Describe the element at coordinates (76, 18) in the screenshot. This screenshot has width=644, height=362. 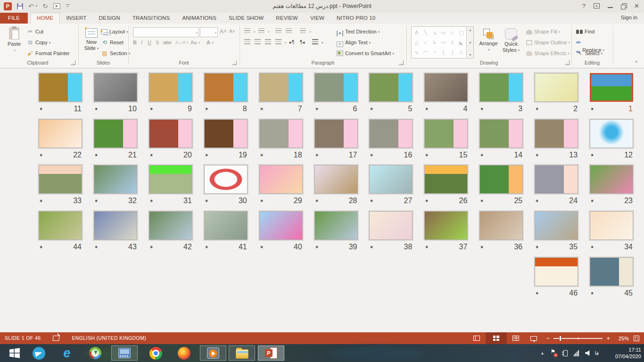
I see `tab-insert: INSERT` at that location.